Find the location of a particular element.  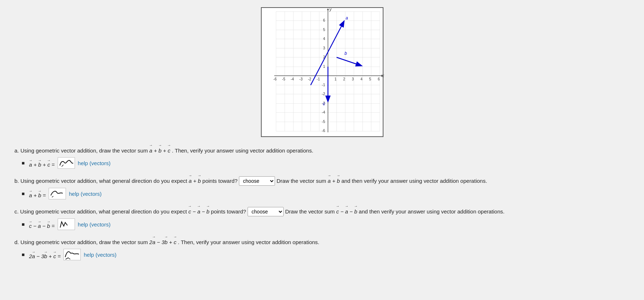

question-d-vec-b: b is located at coordinates (166, 241).